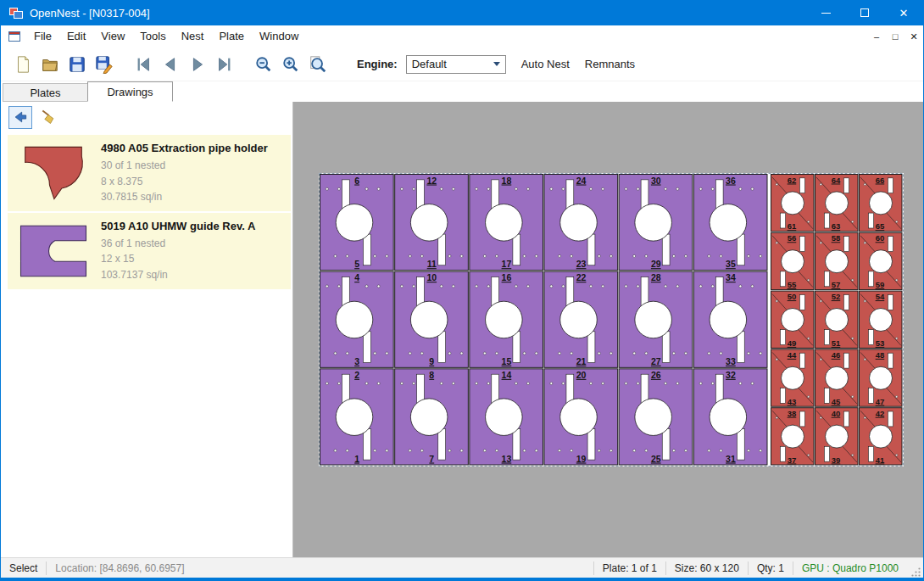 This screenshot has height=581, width=924. I want to click on mdi-close-button: ✕, so click(914, 36).